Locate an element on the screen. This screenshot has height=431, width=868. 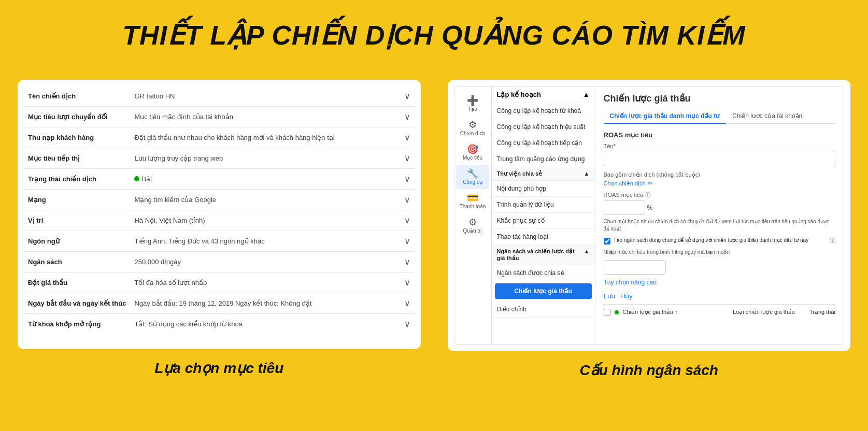
menu-item: Nội dung phù hợp is located at coordinates (543, 189).